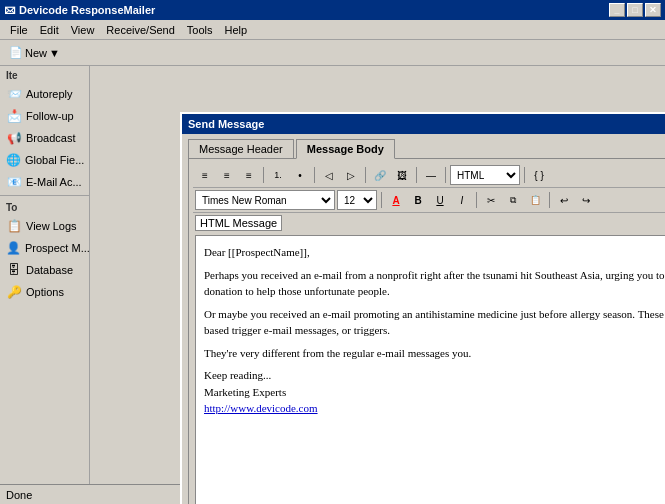 The height and width of the screenshot is (504, 665). Describe the element at coordinates (446, 175) in the screenshot. I see `sep5` at that location.